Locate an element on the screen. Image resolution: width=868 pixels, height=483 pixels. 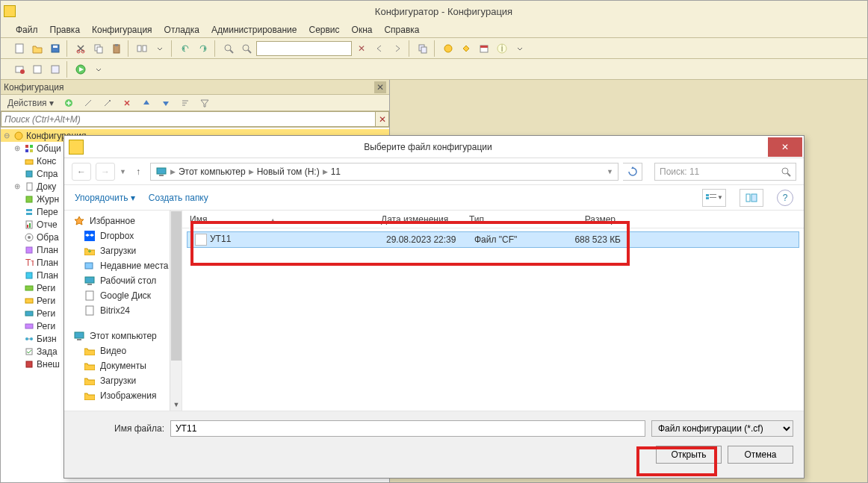
sidebar-video: Видео is located at coordinates (123, 351).